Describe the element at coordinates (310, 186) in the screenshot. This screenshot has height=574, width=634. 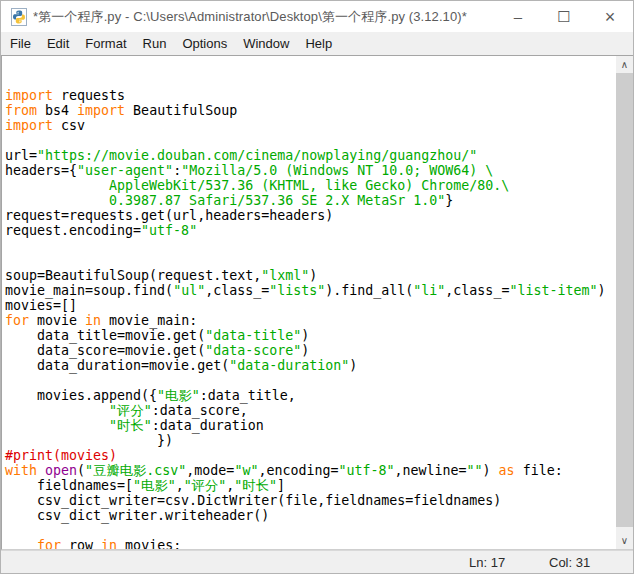
I see `code-line: AppleWebKit/537.36 (KHTML, like Gecko) C…` at that location.